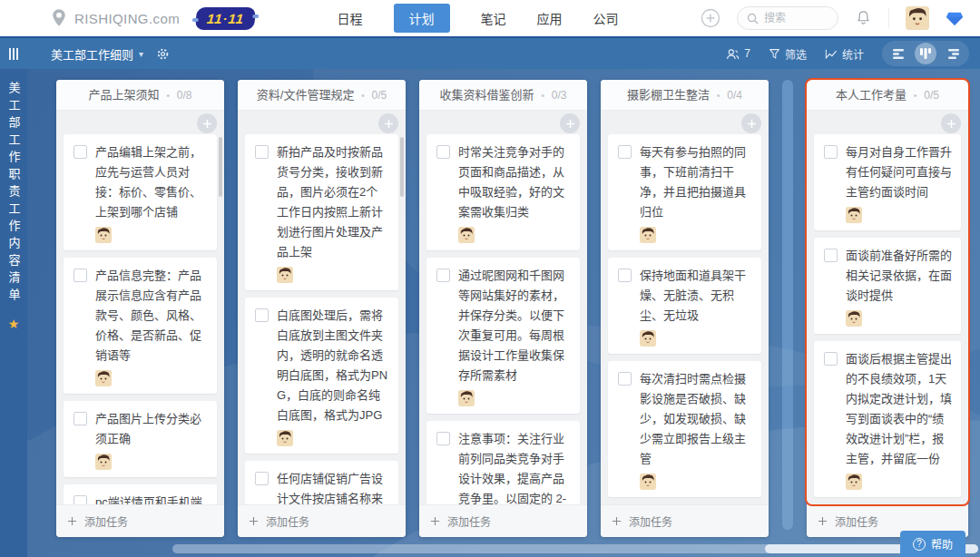  I want to click on column-header: 本人工作考量 • 0/5, so click(887, 95).